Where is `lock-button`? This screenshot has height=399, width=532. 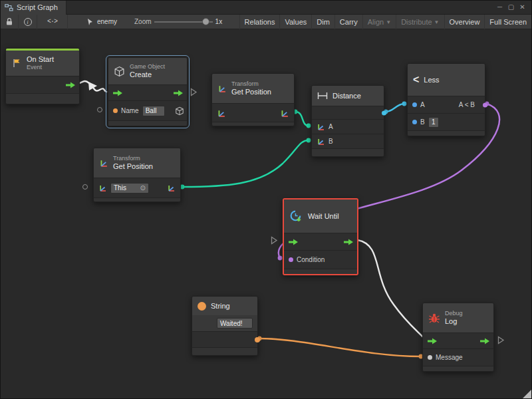 lock-button is located at coordinates (9, 22).